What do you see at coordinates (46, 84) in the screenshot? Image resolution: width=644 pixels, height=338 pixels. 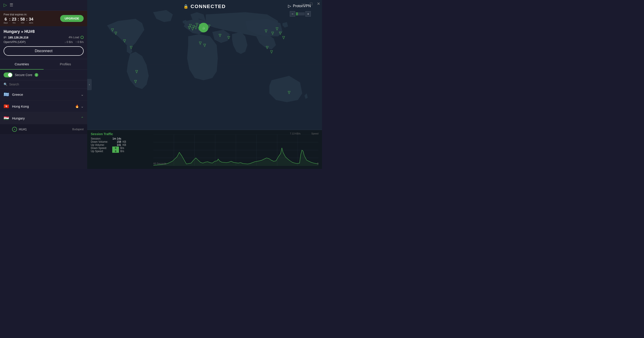 I see `search-input` at bounding box center [46, 84].